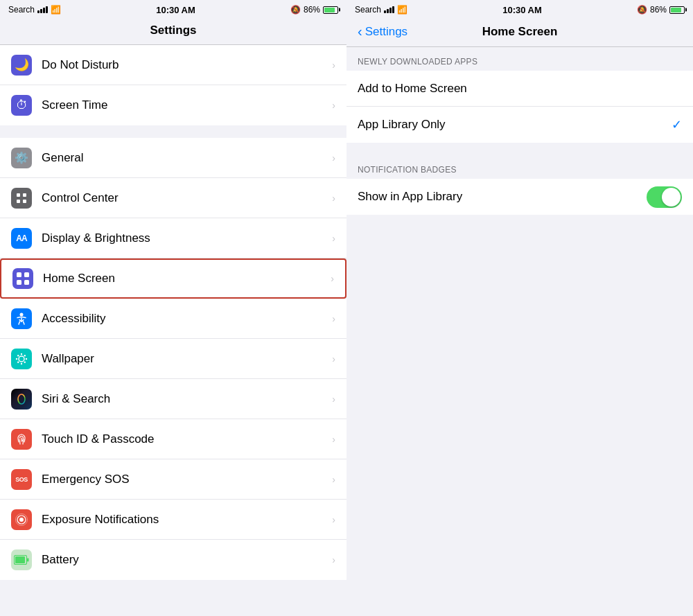 This screenshot has width=693, height=616. What do you see at coordinates (21, 319) in the screenshot?
I see `accessibility-icon` at bounding box center [21, 319].